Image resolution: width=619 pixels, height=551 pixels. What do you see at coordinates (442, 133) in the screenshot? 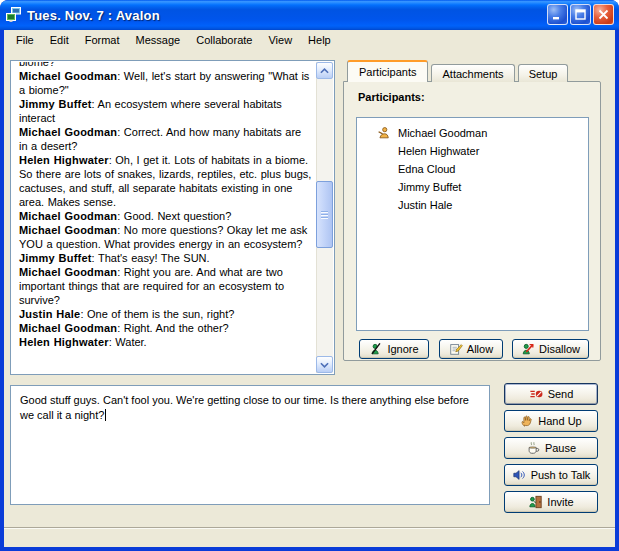
I see `participant-name: Michael Goodman` at bounding box center [442, 133].